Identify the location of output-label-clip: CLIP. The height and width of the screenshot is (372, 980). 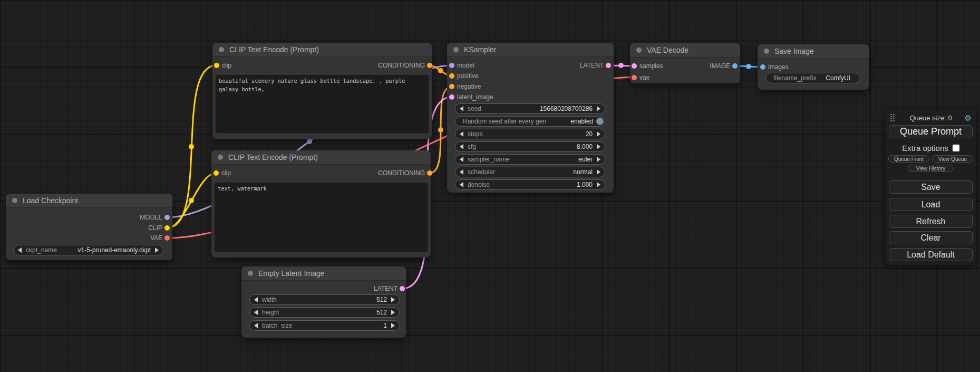
(155, 228).